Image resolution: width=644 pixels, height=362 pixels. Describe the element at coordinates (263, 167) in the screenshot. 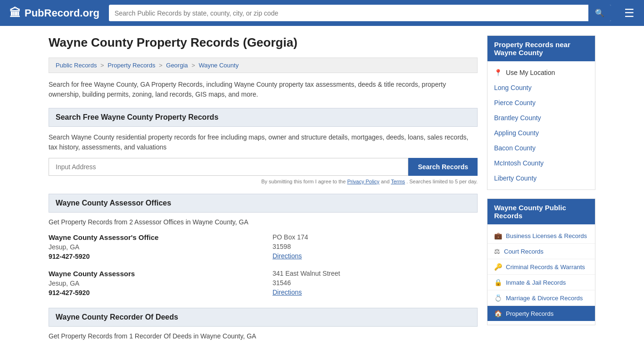

I see `address-search-form: Search Records` at that location.